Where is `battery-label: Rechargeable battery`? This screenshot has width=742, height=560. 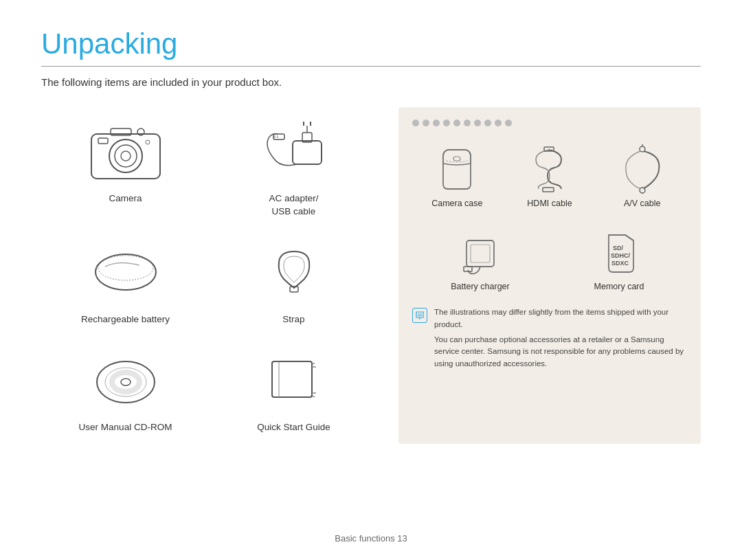 battery-label: Rechargeable battery is located at coordinates (125, 320).